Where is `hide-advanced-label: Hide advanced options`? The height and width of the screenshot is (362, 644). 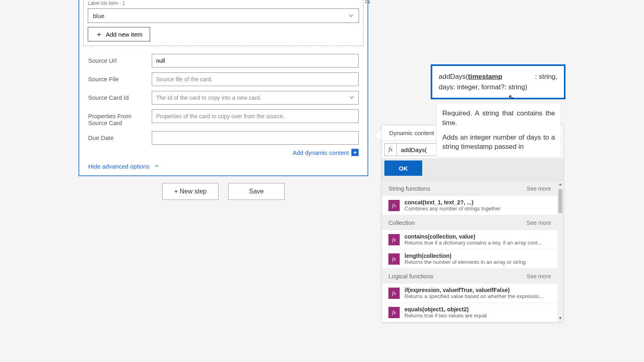
hide-advanced-label: Hide advanced options is located at coordinates (119, 167).